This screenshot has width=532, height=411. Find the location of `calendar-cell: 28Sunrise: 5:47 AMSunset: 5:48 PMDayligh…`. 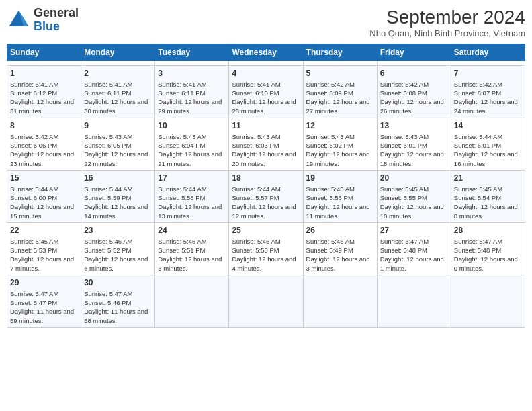

calendar-cell: 28Sunrise: 5:47 AMSunset: 5:48 PMDayligh… is located at coordinates (488, 248).